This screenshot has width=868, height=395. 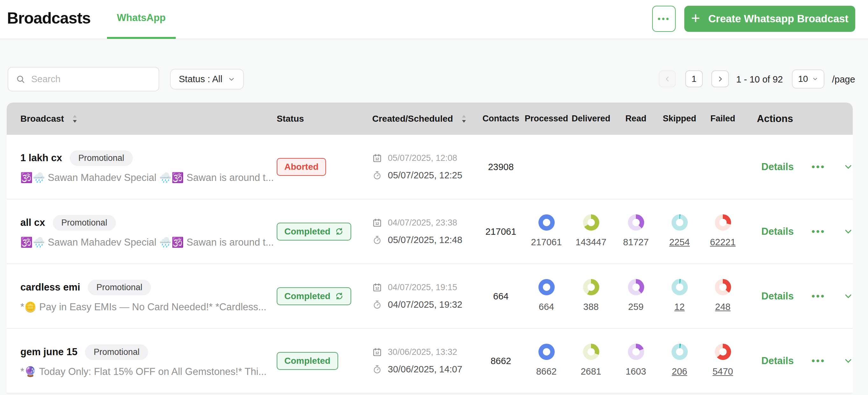 I want to click on created-date: 05/07/2025, 12:08, so click(x=423, y=158).